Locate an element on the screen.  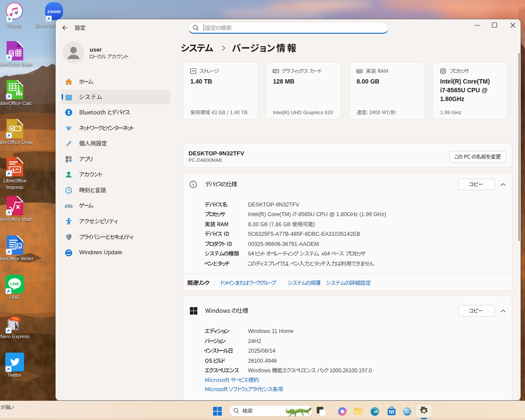
svg-text: LINE is located at coordinates (15, 284).